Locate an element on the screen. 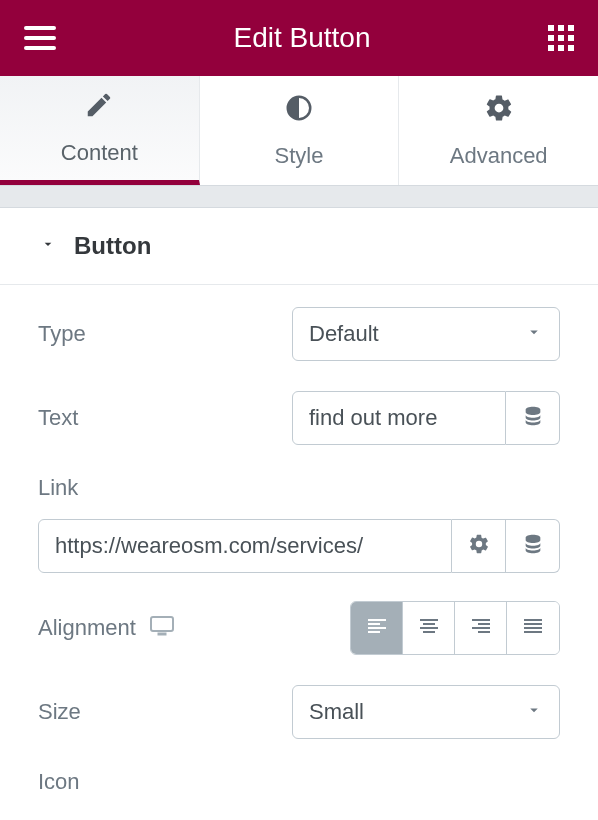 The image size is (598, 820). menu-button is located at coordinates (40, 38).